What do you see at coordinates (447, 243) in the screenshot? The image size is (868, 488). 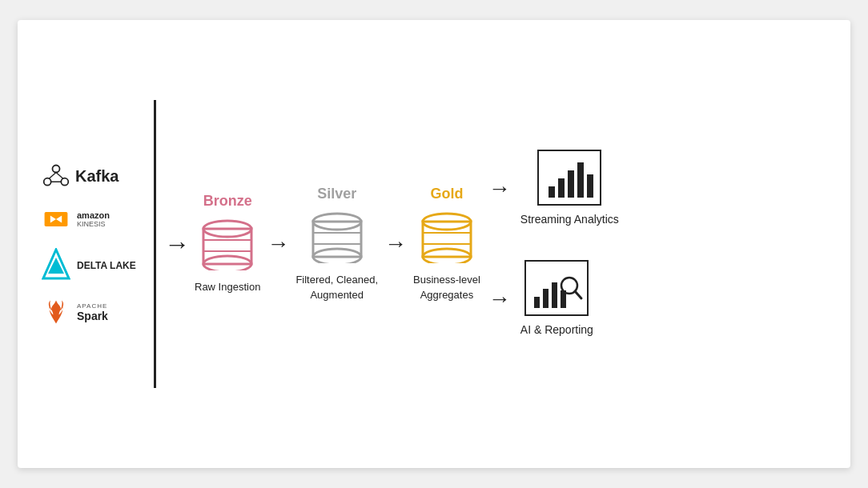 I see `gold-stage: Gold Business-level Aggregates` at bounding box center [447, 243].